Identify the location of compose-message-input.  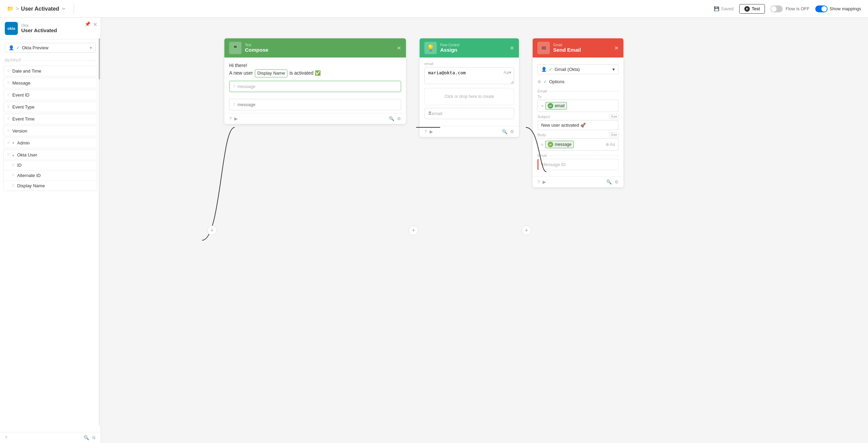
(317, 105).